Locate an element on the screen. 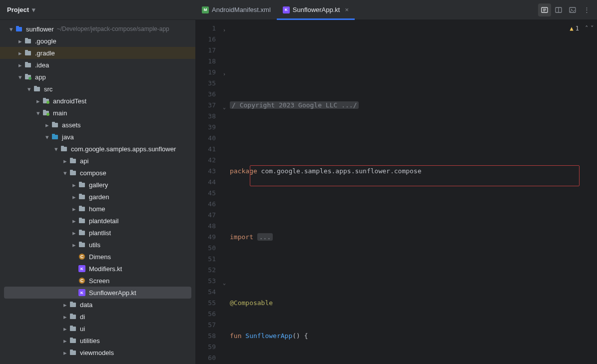  tree-item: viewmodels is located at coordinates (98, 353).